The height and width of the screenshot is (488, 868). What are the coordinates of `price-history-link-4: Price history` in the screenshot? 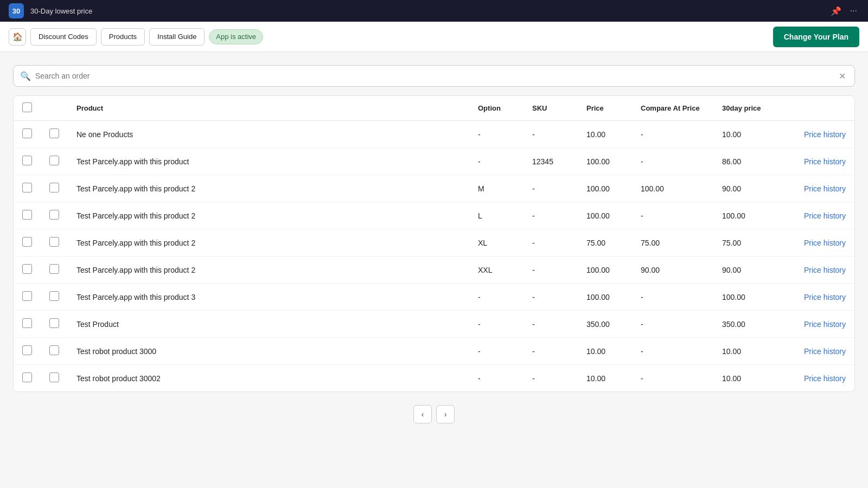 It's located at (825, 243).